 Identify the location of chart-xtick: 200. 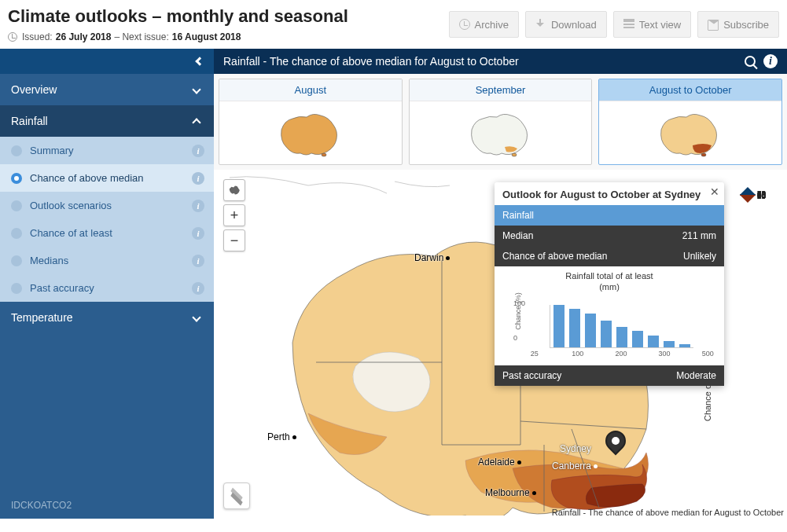
(621, 354).